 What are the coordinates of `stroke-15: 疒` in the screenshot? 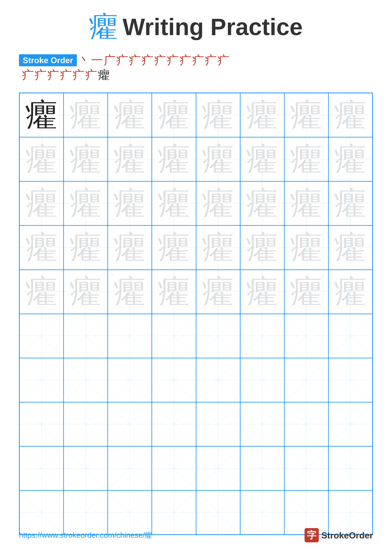 It's located at (53, 75).